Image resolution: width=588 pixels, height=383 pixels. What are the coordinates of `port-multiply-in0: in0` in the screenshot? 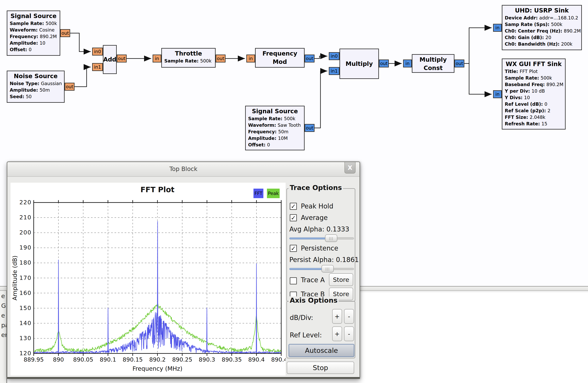 It's located at (334, 56).